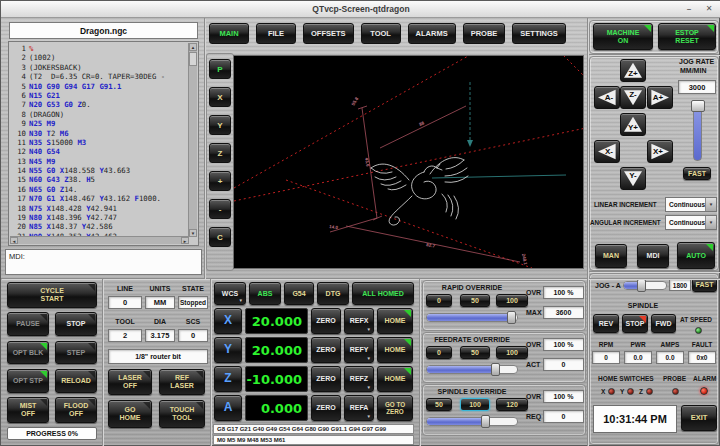 This screenshot has width=720, height=446. Describe the element at coordinates (76, 381) in the screenshot. I see `reload-button: RELOAD` at that location.